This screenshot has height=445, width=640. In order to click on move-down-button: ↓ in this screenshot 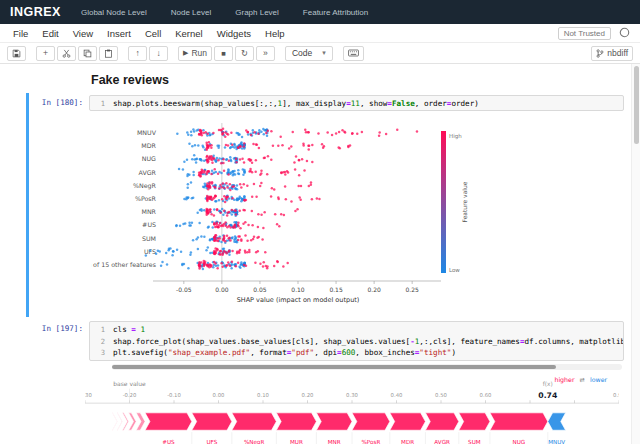, I will do `click(158, 54)`.